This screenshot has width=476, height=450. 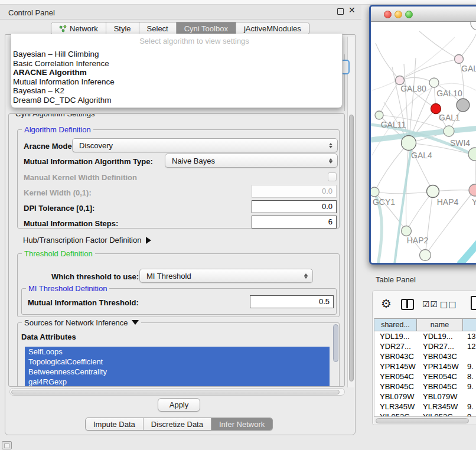 What do you see at coordinates (425, 346) in the screenshot?
I see `table-row: YDR27...YDR27...12` at bounding box center [425, 346].